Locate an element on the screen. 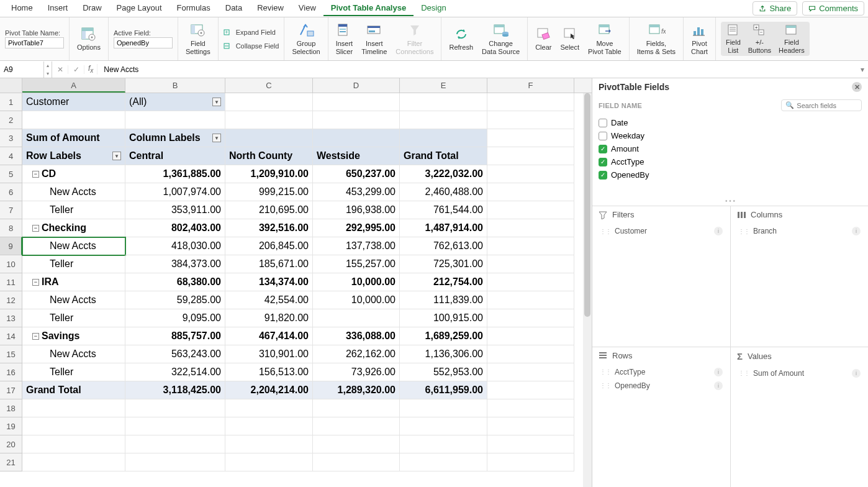 Image resolution: width=868 pixels, height=487 pixels. row-header-2: 2 is located at coordinates (11, 121).